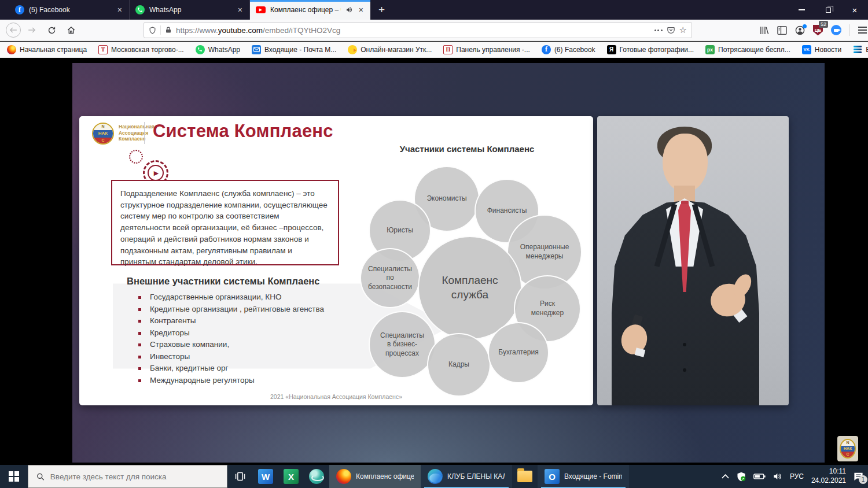 This screenshot has width=868, height=488. I want to click on zoom-extension-icon, so click(836, 30).